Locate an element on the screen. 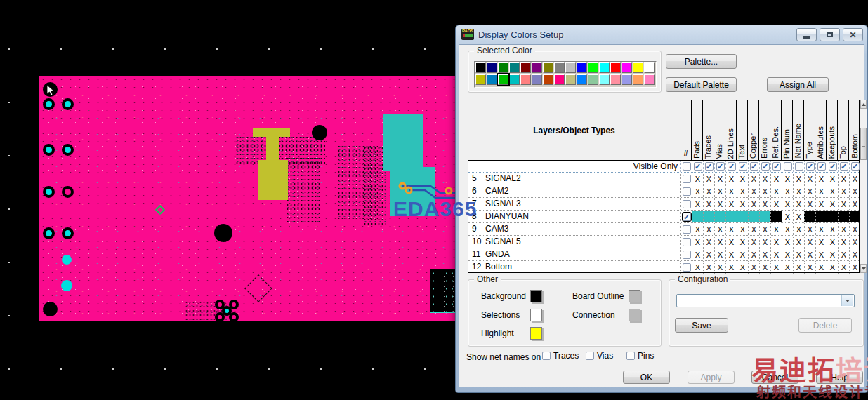  maximize-button is located at coordinates (830, 35).